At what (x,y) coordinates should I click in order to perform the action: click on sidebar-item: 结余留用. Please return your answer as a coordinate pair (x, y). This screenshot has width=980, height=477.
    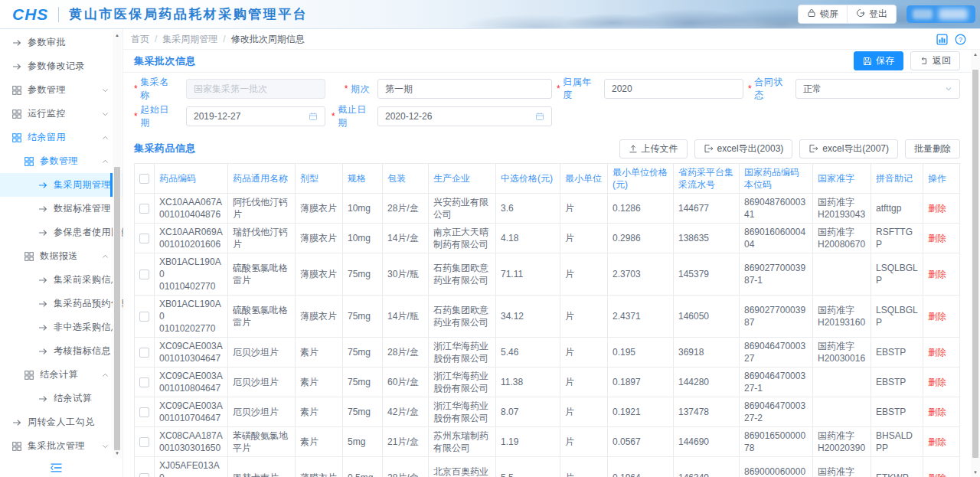
    Looking at the image, I should click on (61, 138).